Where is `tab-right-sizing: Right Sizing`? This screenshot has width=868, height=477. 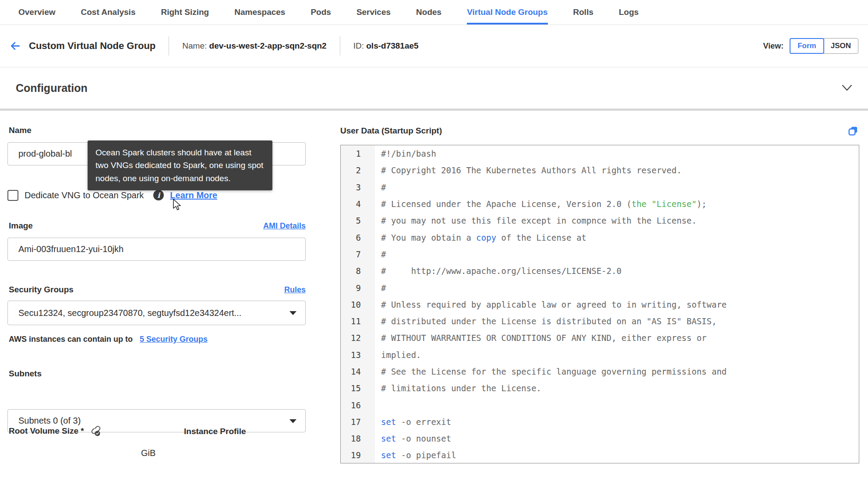
tab-right-sizing: Right Sizing is located at coordinates (185, 12).